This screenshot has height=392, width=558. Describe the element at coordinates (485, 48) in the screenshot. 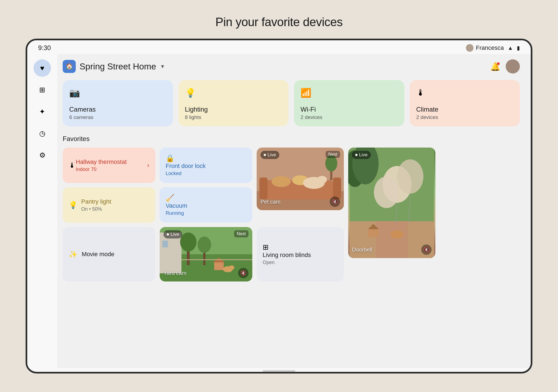

I see `status-user-area: Francesca` at that location.